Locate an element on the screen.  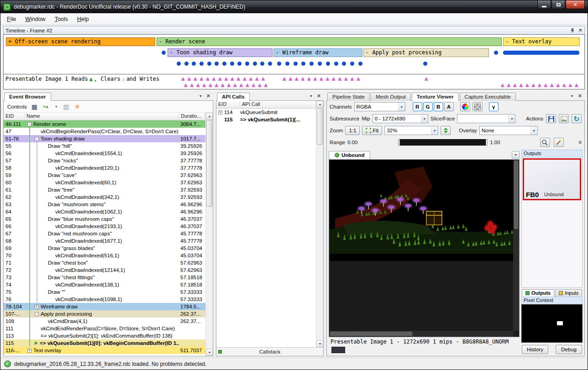
event-row: 113=> vkQueueSubmit(2)[1]: vkEndCommandB… is located at coordinates (105, 336).